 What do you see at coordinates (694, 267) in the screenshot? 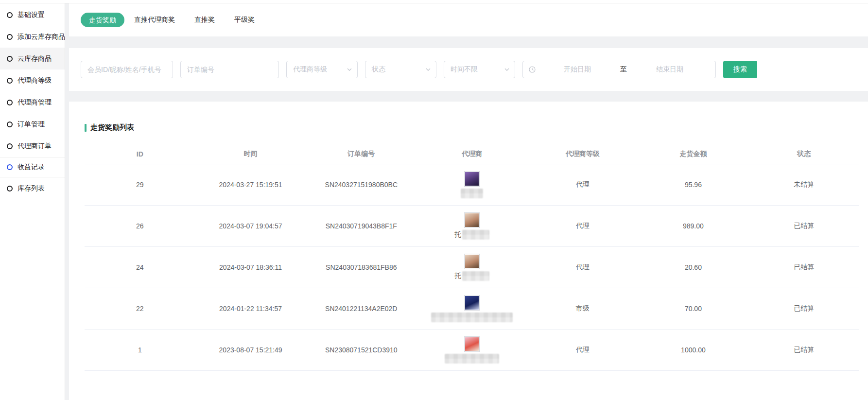
I see `cell-amount: 20.60` at bounding box center [694, 267].